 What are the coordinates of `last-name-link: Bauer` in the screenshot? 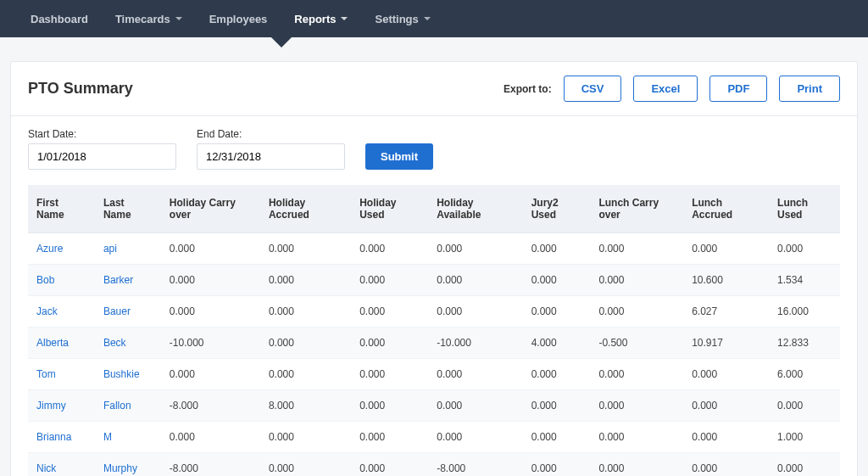 It's located at (128, 312).